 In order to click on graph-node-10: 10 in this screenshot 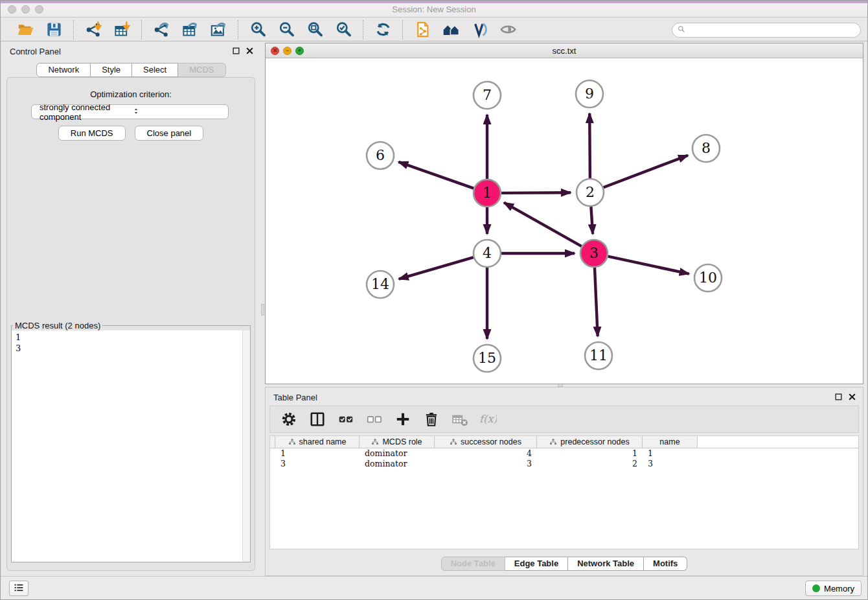, I will do `click(708, 278)`.